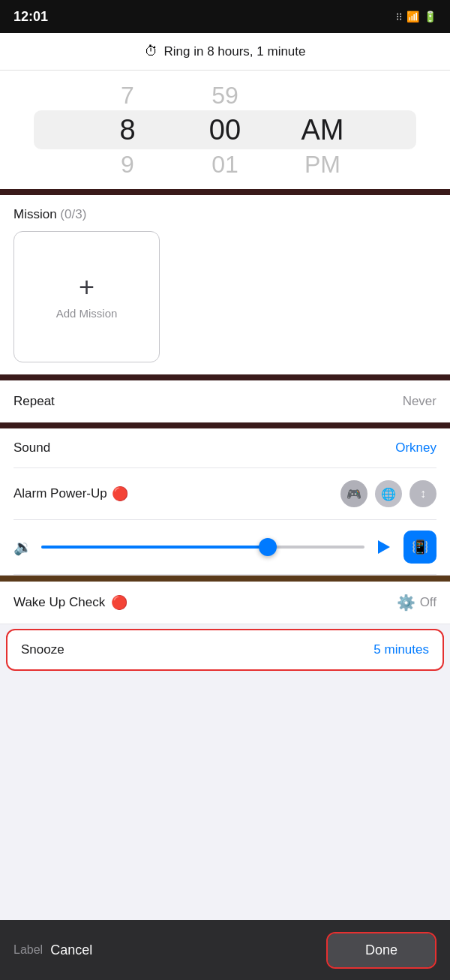 The width and height of the screenshot is (450, 980). I want to click on alarm-powerup-row: Alarm Power-Up 🔴 🎮 🌐 ↕, so click(225, 494).